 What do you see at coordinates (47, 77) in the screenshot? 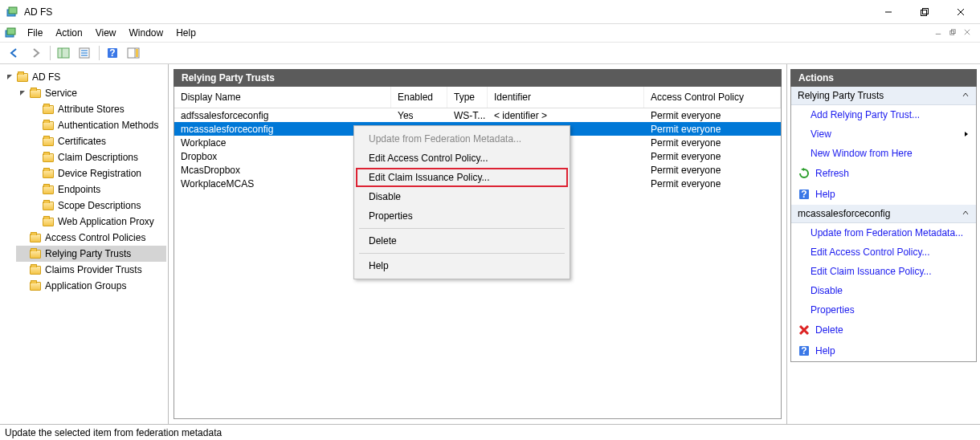
I see `tree-label: AD FS` at bounding box center [47, 77].